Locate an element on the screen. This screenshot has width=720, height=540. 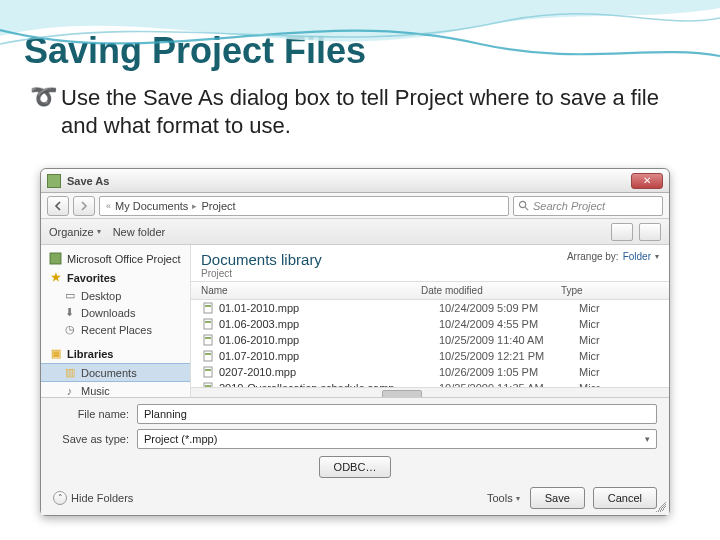
sidebar-item-documents: ▥Documents is located at coordinates (116, 372).